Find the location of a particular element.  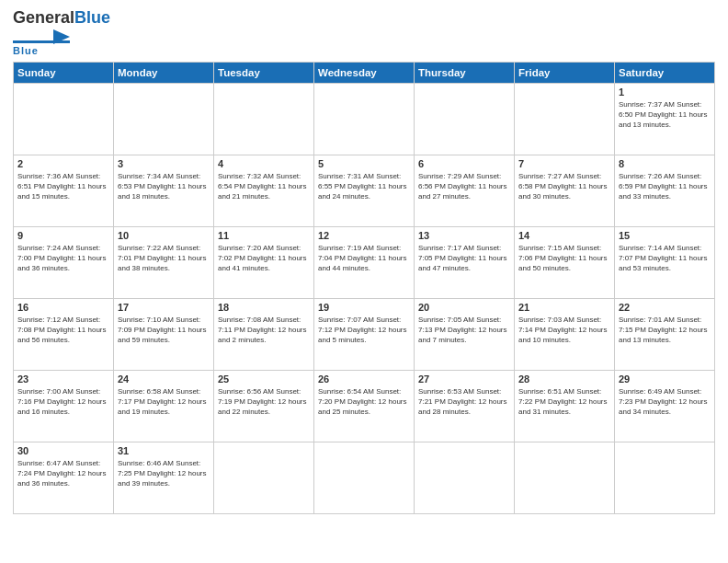

day-info: Sunrise: 7:19 AM Sunset: 7:04 PM Dayligh… is located at coordinates (364, 259).